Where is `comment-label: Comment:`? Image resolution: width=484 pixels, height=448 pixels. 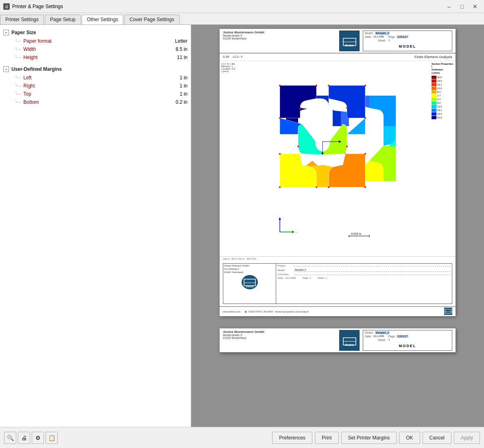 comment-label: Comment: is located at coordinates (286, 274).